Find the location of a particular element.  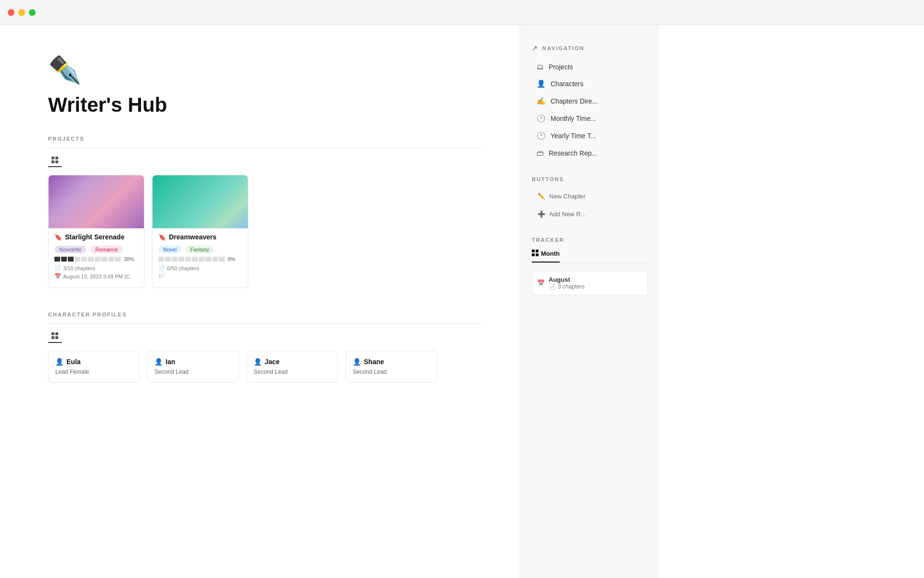

nav-item-yearly-time: 🕐 Yearly Time T... is located at coordinates (590, 136).